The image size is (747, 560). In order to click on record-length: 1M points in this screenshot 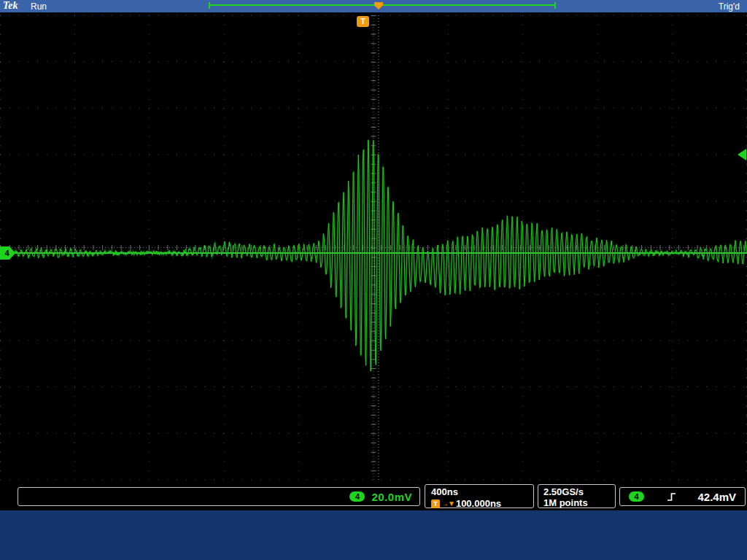, I will do `click(579, 503)`.